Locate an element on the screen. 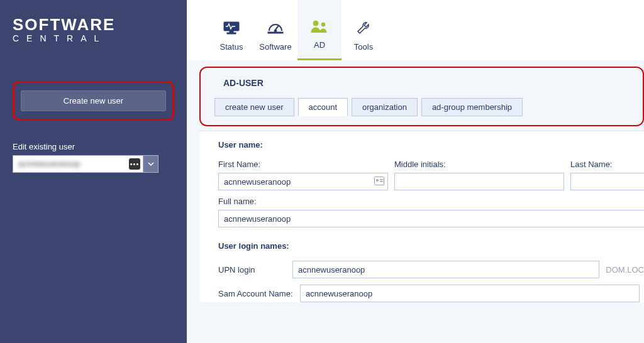 The width and height of the screenshot is (644, 343). tools-icon is located at coordinates (364, 28).